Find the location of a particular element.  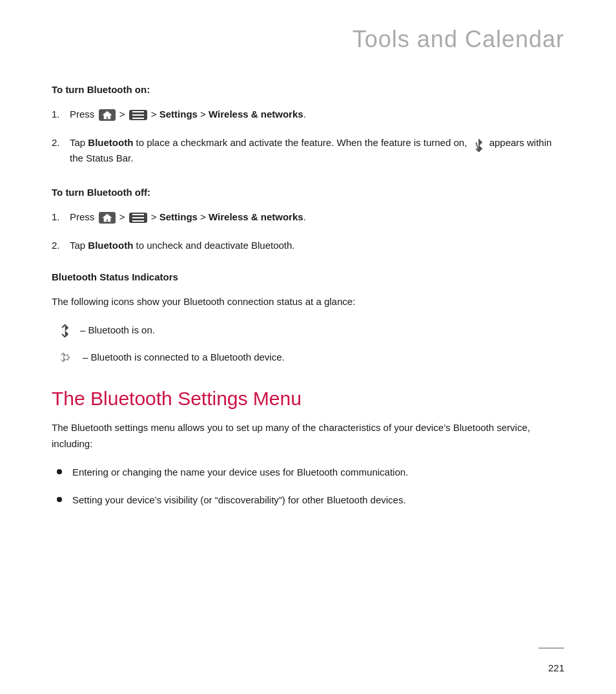

bullet-text-2: Setting your device’s visibility (or “di… is located at coordinates (239, 500).